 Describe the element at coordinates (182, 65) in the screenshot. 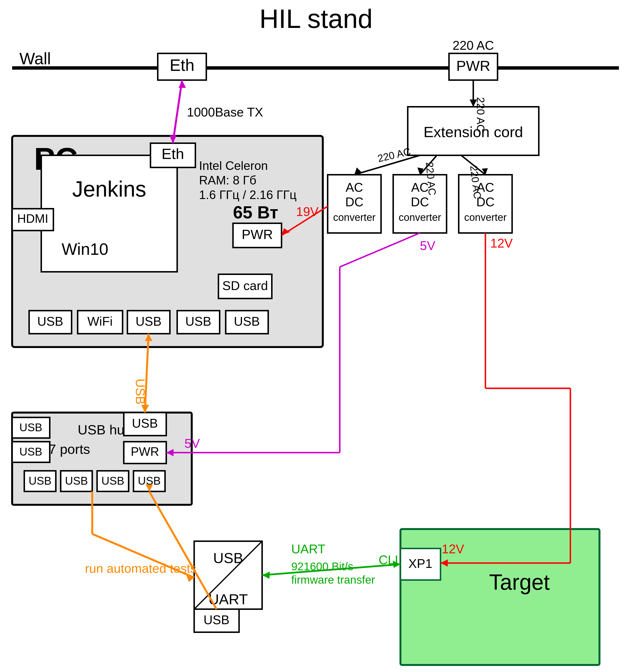

I see `eth-wall-label: Eth` at that location.